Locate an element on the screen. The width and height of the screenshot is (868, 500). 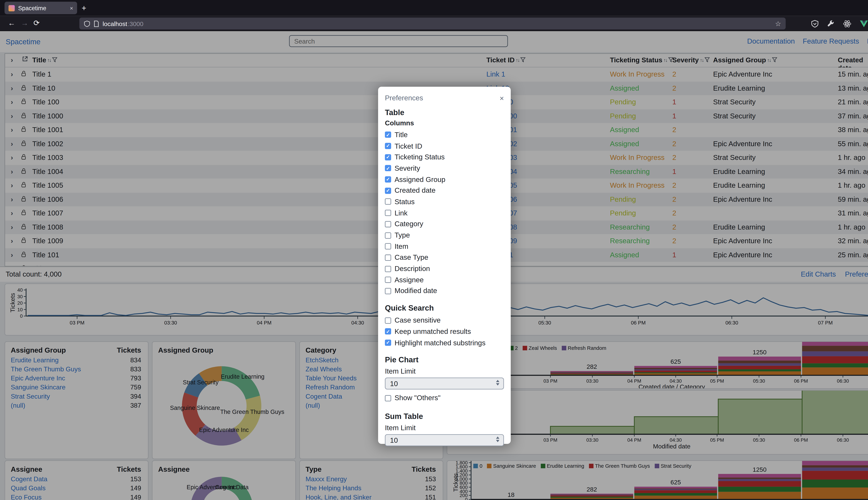
checkbox-label: Category is located at coordinates (409, 224).